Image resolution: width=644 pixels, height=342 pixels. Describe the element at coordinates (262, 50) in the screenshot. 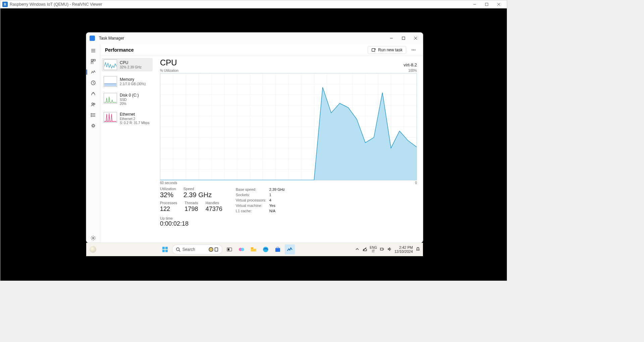

I see `section-header: Performance Run new task` at that location.